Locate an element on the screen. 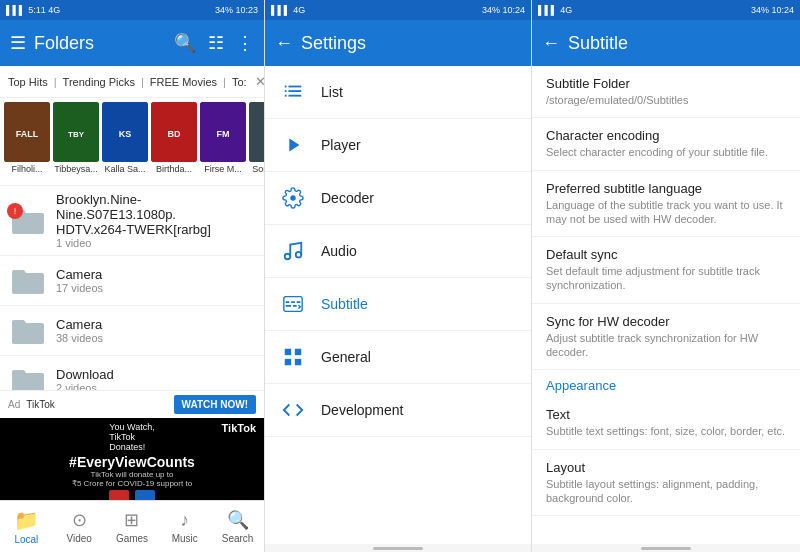 The width and height of the screenshot is (800, 552). folder-name-0: Brooklyn.Nine-Nine.S07E13.1080p.HDTV.x26… is located at coordinates (155, 214).